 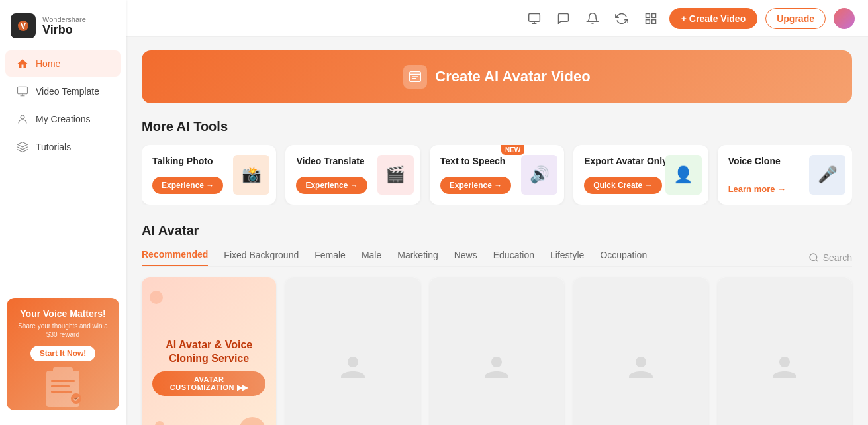 What do you see at coordinates (714, 19) in the screenshot?
I see `create-video-button: + Create Video` at bounding box center [714, 19].